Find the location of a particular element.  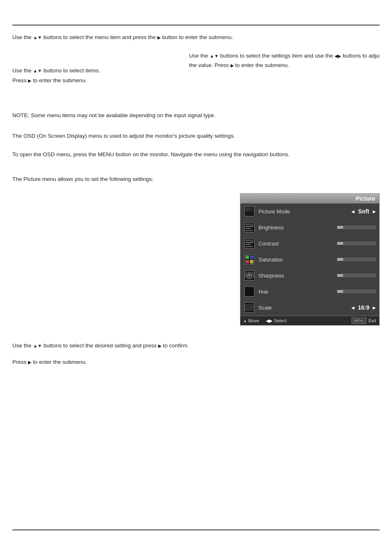

osd-slider-contrast is located at coordinates (351, 243).